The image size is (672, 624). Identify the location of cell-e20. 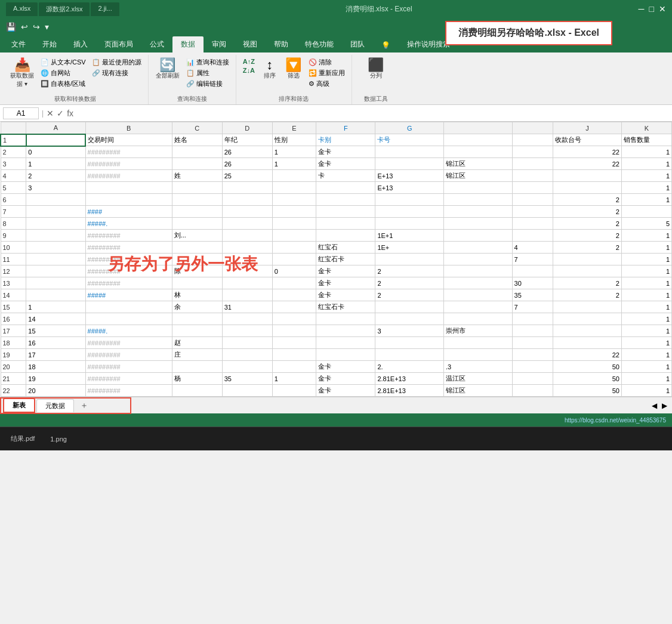
(294, 367).